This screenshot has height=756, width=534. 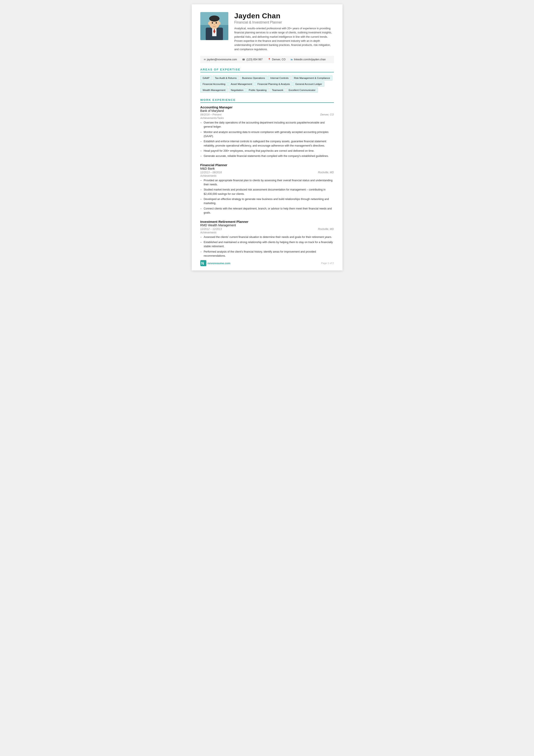 What do you see at coordinates (277, 90) in the screenshot?
I see `skill-tag: Teamwork` at bounding box center [277, 90].